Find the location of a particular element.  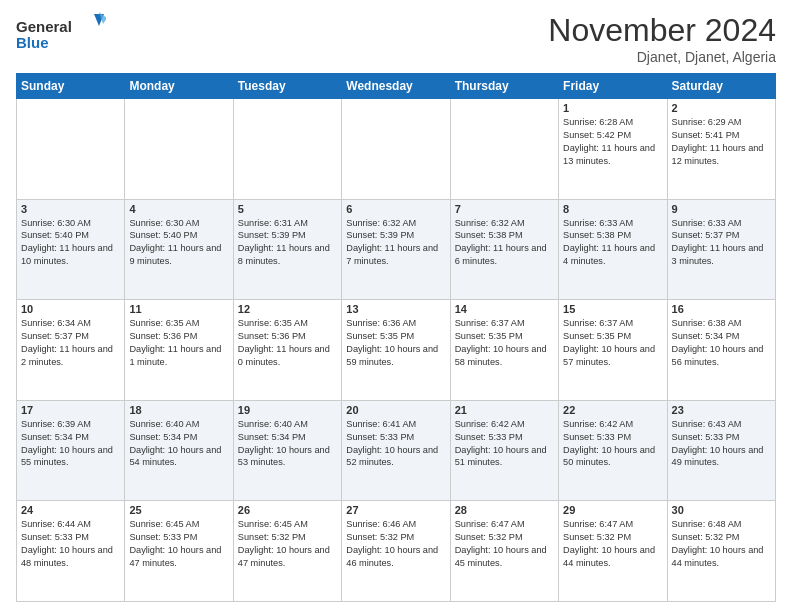

day-detail: Sunrise: 6:29 AM Sunset: 5:41 PM Dayligh… is located at coordinates (722, 142).